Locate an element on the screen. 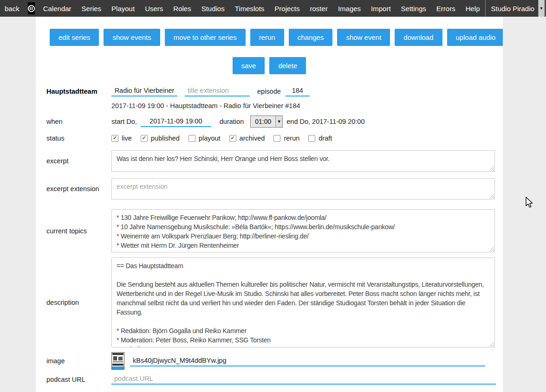  start-day-label: start Do, is located at coordinates (124, 122).